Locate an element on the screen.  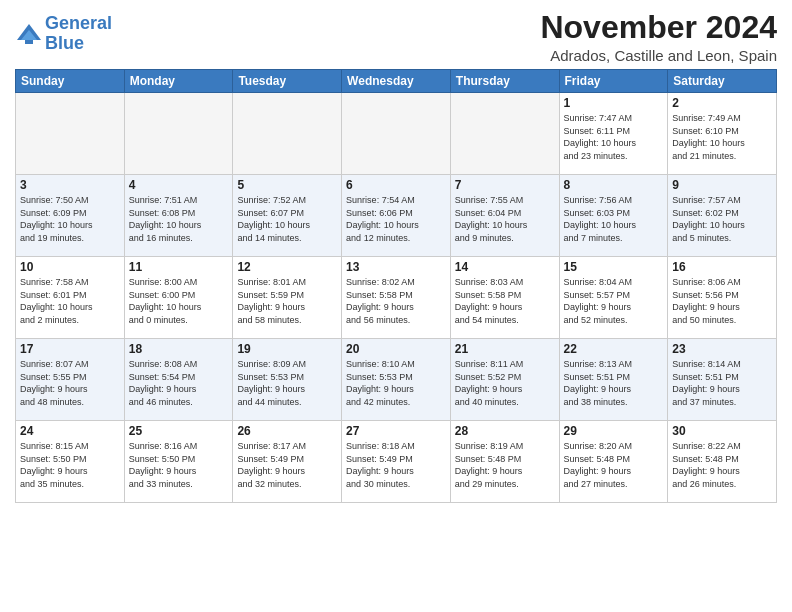
day-cell-4-0: 24Sunrise: 8:15 AM Sunset: 5:50 PM Dayli… is located at coordinates (70, 462).